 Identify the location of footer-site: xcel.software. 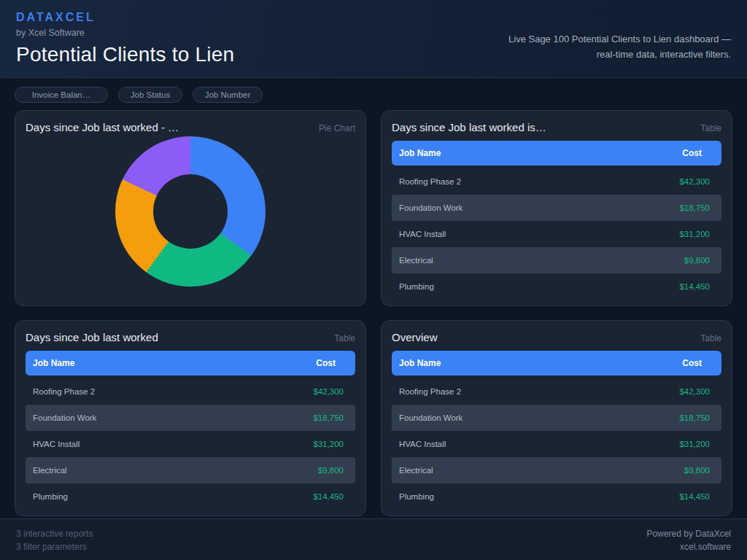
(689, 547).